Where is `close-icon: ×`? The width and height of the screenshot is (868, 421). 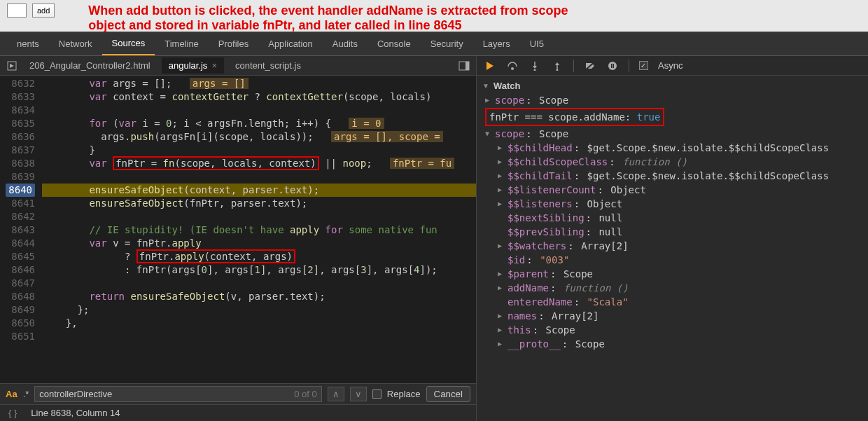
close-icon: × is located at coordinates (214, 66).